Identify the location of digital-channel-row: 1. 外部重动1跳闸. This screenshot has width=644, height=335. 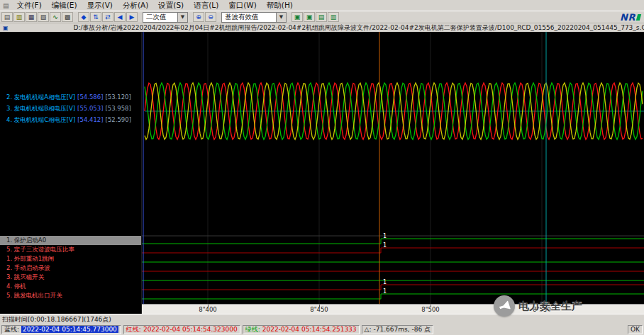
(71, 259).